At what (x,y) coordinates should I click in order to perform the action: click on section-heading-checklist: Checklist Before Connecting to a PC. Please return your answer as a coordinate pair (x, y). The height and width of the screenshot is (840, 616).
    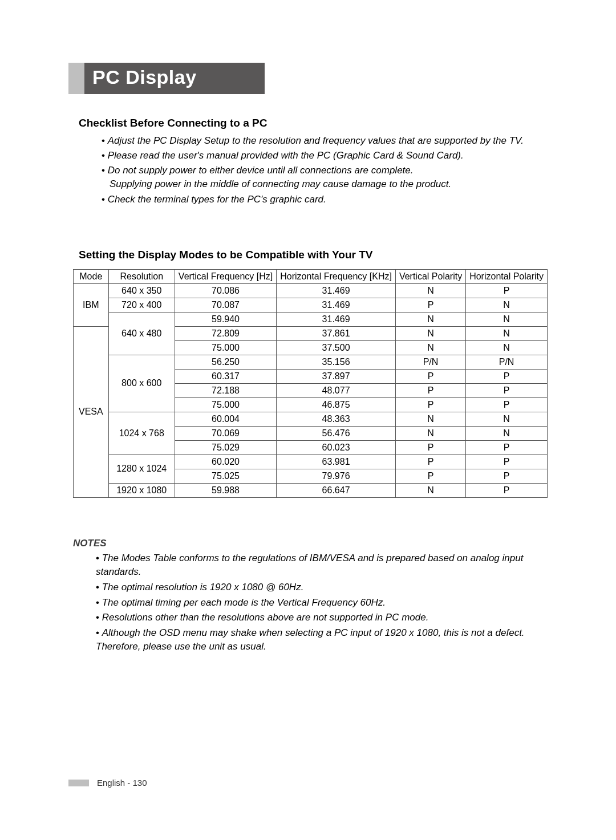
    Looking at the image, I should click on (313, 123).